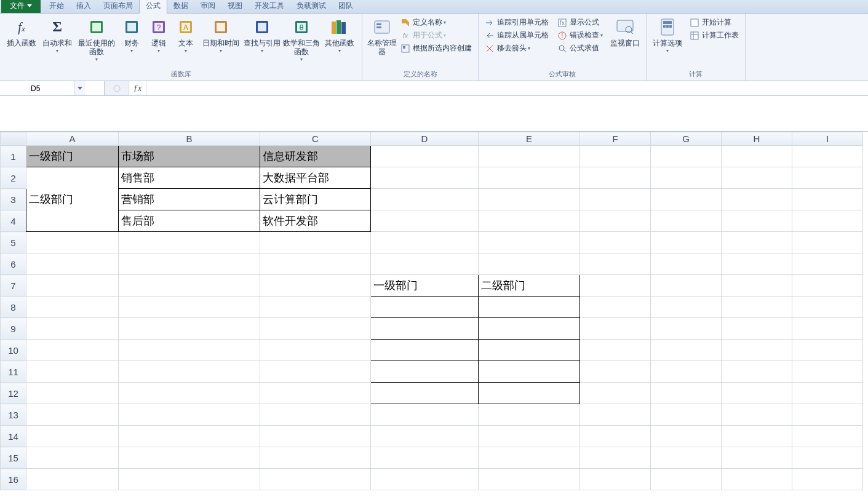  Describe the element at coordinates (757, 372) in the screenshot. I see `cell-H11` at that location.